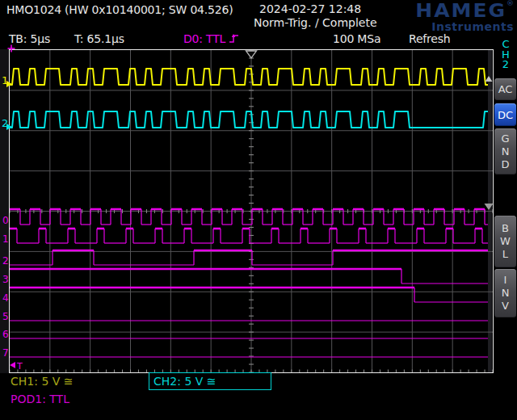 This screenshot has height=420, width=517. What do you see at coordinates (210, 381) in the screenshot?
I see `ch2-status-readout-selected: CH2: 5 V ≅` at bounding box center [210, 381].